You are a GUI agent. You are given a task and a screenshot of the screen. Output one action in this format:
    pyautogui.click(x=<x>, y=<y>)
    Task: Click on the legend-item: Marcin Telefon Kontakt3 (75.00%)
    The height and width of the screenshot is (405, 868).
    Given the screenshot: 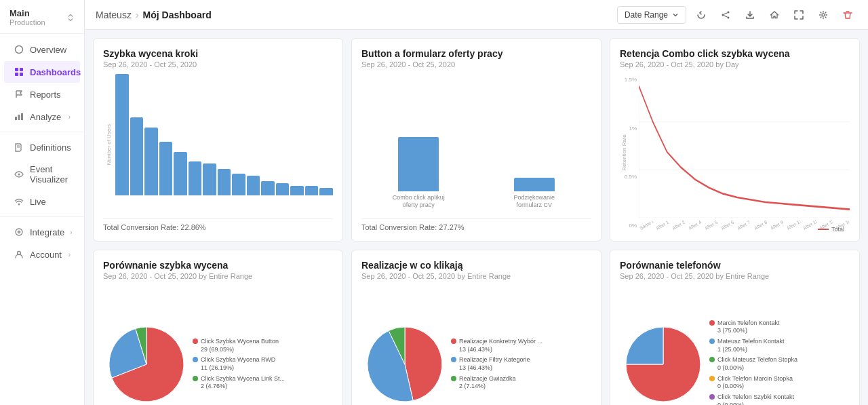 What is the action you would take?
    pyautogui.click(x=778, y=327)
    